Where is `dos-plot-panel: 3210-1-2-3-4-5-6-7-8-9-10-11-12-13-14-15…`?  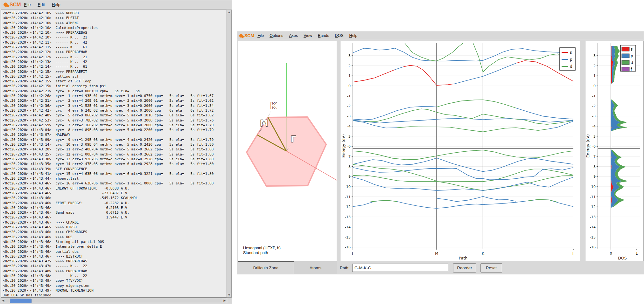
dos-plot-panel: 3210-1-2-3-4-5-6-7-8-9-10-11-12-13-14-15… is located at coordinates (614, 151).